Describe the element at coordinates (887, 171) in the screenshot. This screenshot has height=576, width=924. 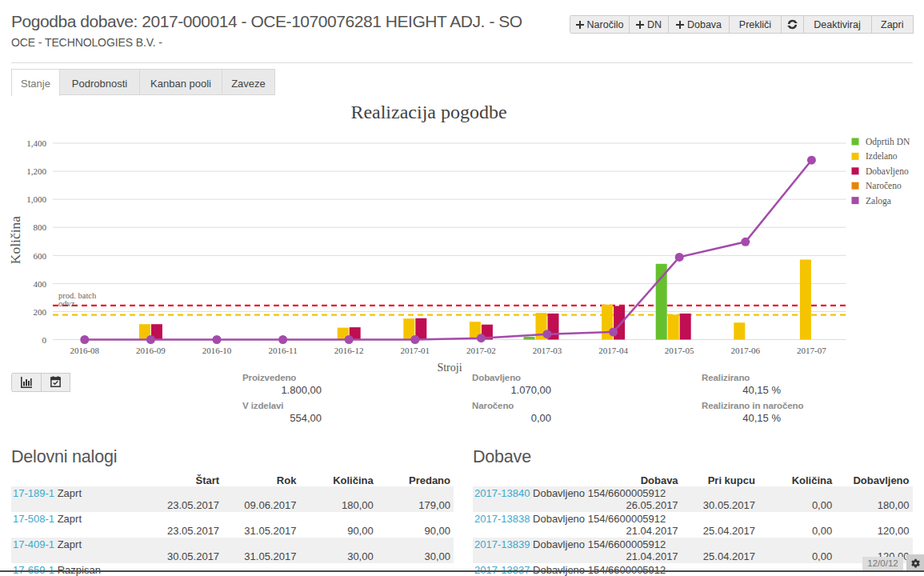
I see `svg-text: Dobavljeno` at that location.